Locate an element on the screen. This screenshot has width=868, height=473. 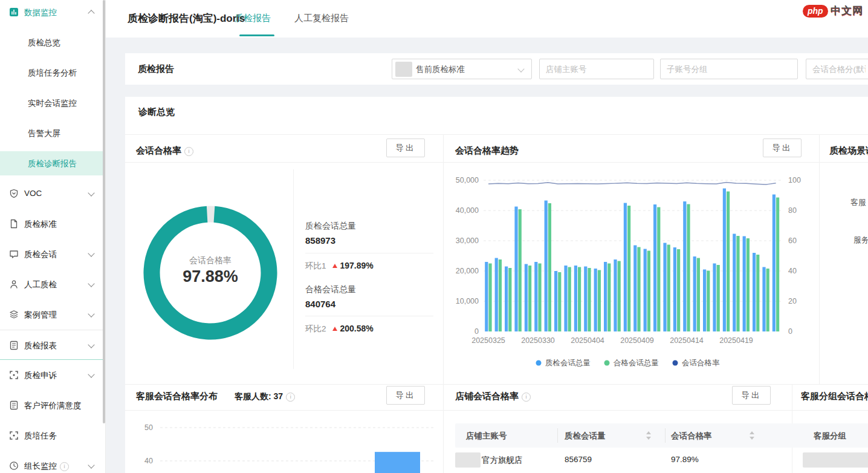
sidebar-item-data-monitor: 数据监控 is located at coordinates (53, 13).